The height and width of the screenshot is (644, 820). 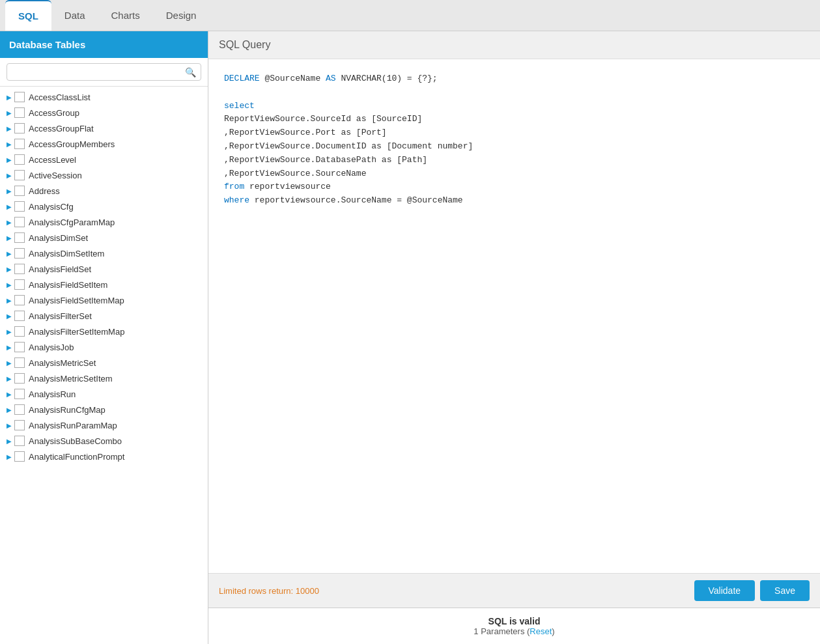 I want to click on table-name-label: AnalysisJob, so click(x=51, y=348).